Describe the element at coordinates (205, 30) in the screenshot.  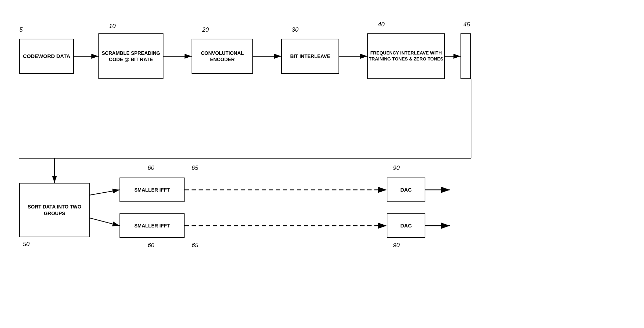
I see `label-20: 20` at that location.